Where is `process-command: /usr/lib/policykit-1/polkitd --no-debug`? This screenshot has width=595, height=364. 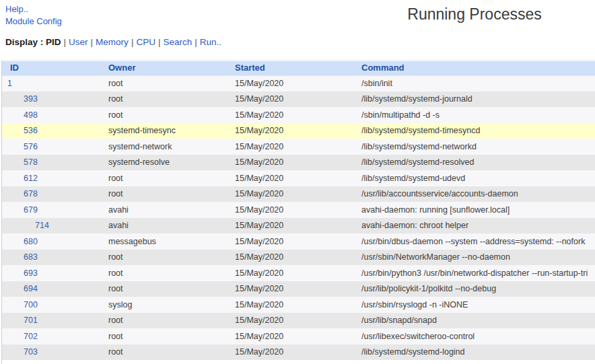
process-command: /usr/lib/policykit-1/polkitd --no-debug is located at coordinates (475, 289).